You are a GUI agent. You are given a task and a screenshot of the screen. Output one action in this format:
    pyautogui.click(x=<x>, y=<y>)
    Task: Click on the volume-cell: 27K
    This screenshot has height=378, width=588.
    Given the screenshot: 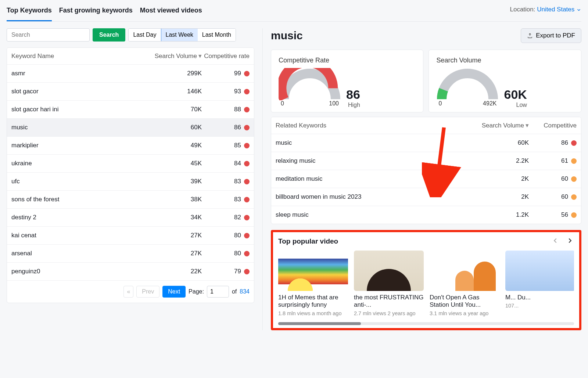 What is the action you would take?
    pyautogui.click(x=178, y=235)
    